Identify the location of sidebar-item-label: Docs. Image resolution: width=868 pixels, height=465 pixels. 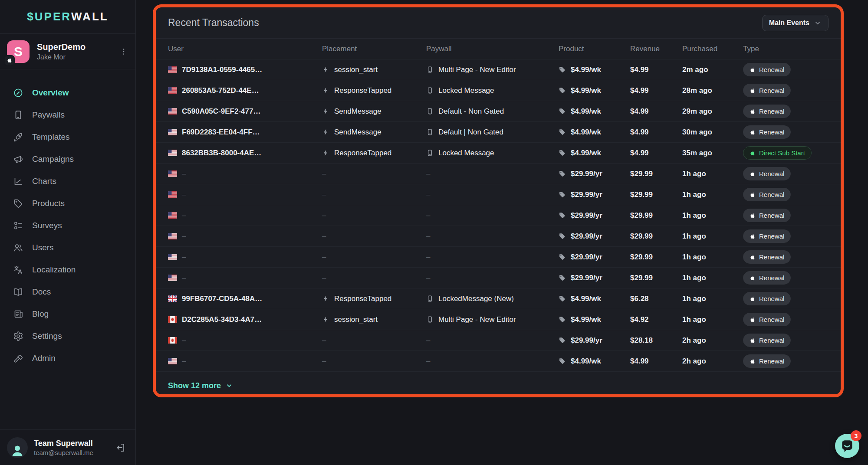
(42, 292).